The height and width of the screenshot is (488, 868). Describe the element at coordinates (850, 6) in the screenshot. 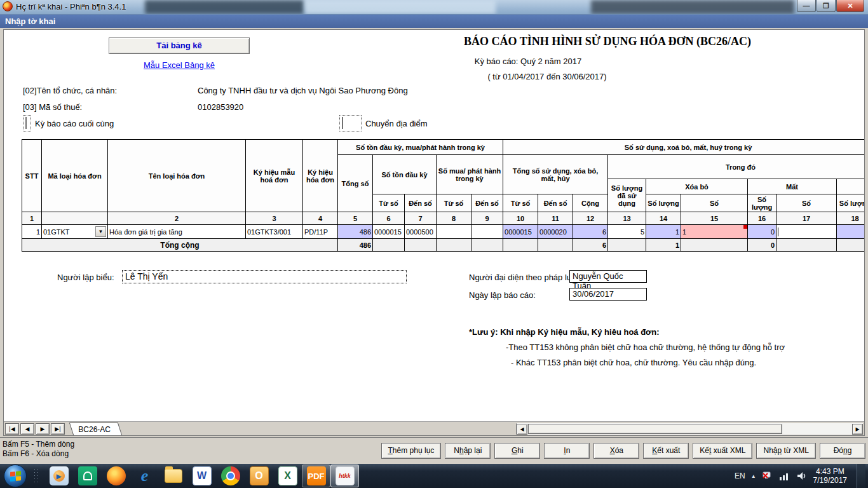

I see `close-button: ✕` at that location.